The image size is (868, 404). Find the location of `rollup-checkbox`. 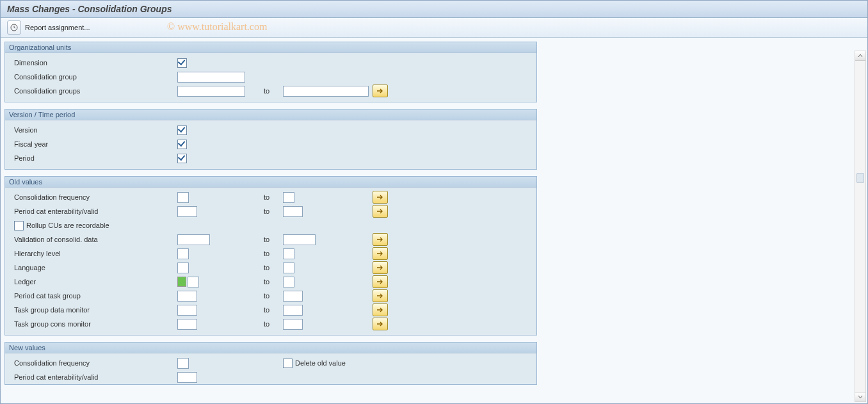

rollup-checkbox is located at coordinates (19, 225).